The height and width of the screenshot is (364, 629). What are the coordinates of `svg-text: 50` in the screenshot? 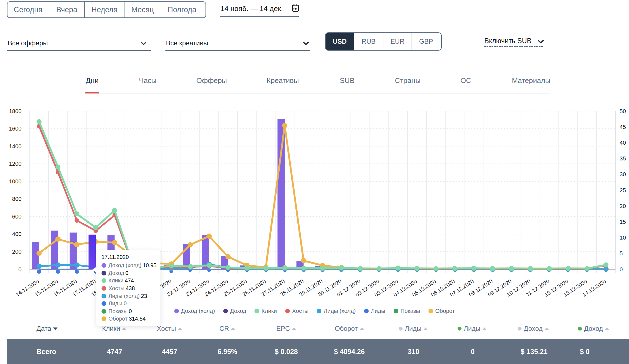 It's located at (623, 111).